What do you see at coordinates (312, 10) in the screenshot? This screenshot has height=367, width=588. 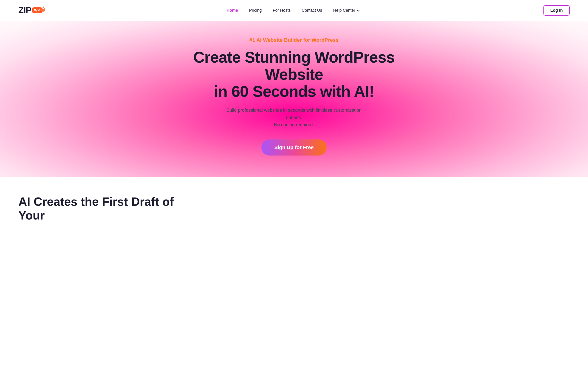 I see `nav-link-contact-us: Contact Us` at bounding box center [312, 10].